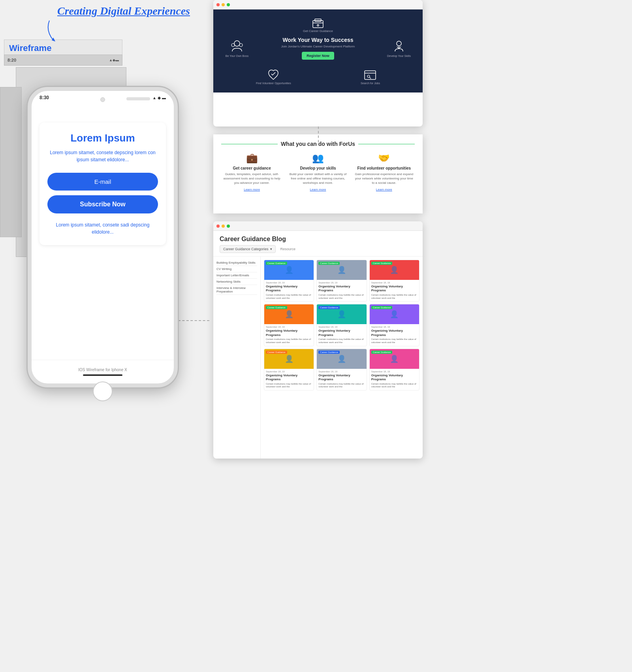  Describe the element at coordinates (288, 249) in the screenshot. I see `resource-label: Resource` at that location.